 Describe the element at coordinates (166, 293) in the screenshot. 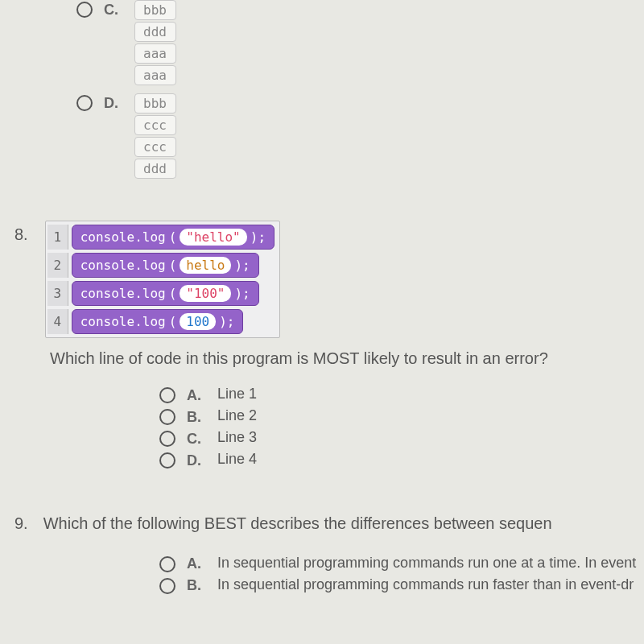

I see `code-pill: console.log ( "100" );` at that location.